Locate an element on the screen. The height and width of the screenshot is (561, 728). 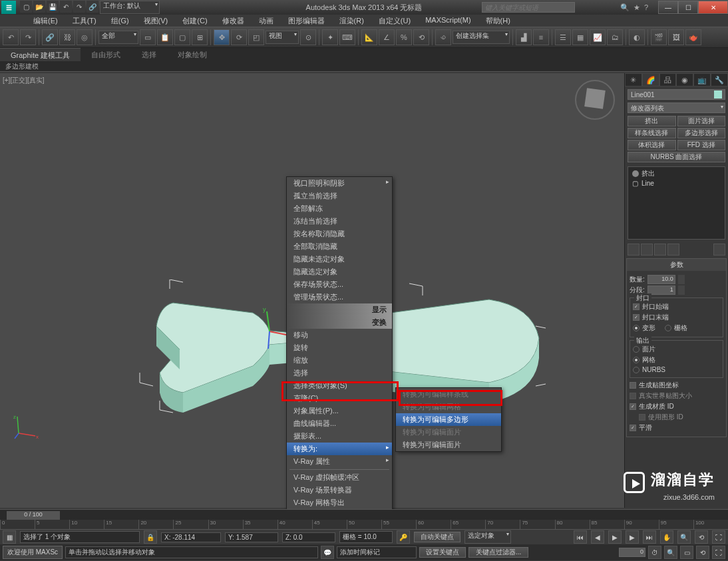
undo-icon: ↶ is located at coordinates (11, 37).